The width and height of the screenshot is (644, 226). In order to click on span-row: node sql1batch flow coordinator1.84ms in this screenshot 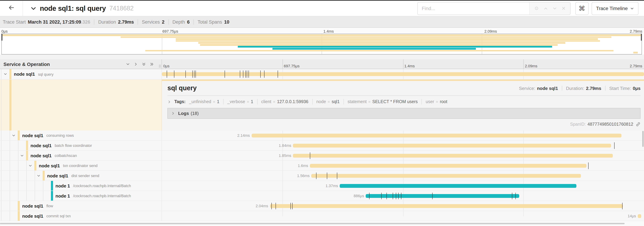, I will do `click(322, 146)`.